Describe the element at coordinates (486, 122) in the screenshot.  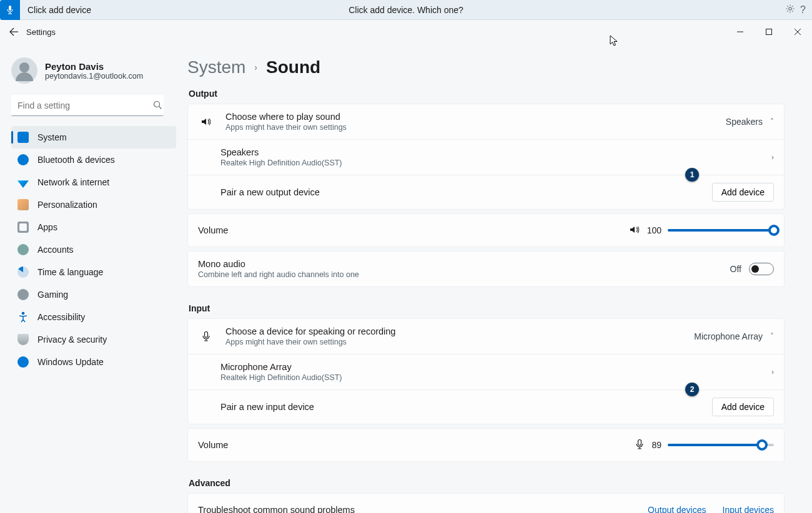
I see `output-choose-row: Choose where to play sound Apps might ha…` at that location.